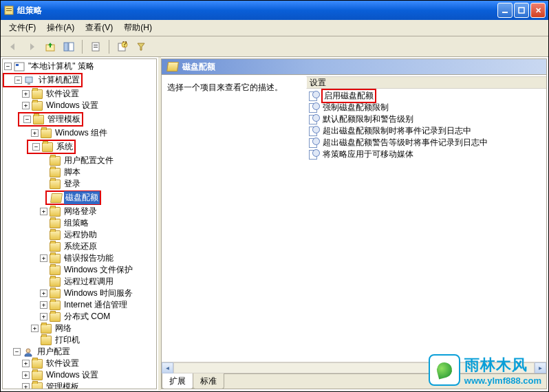  Describe the element at coordinates (43, 80) in the screenshot. I see `tree-computer-config: −计算机配置` at that location.